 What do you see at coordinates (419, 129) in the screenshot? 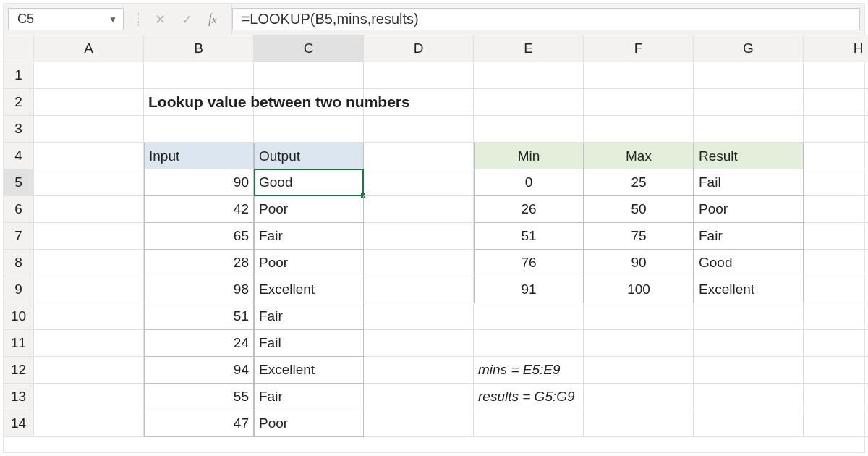
I see `cell-D3` at bounding box center [419, 129].